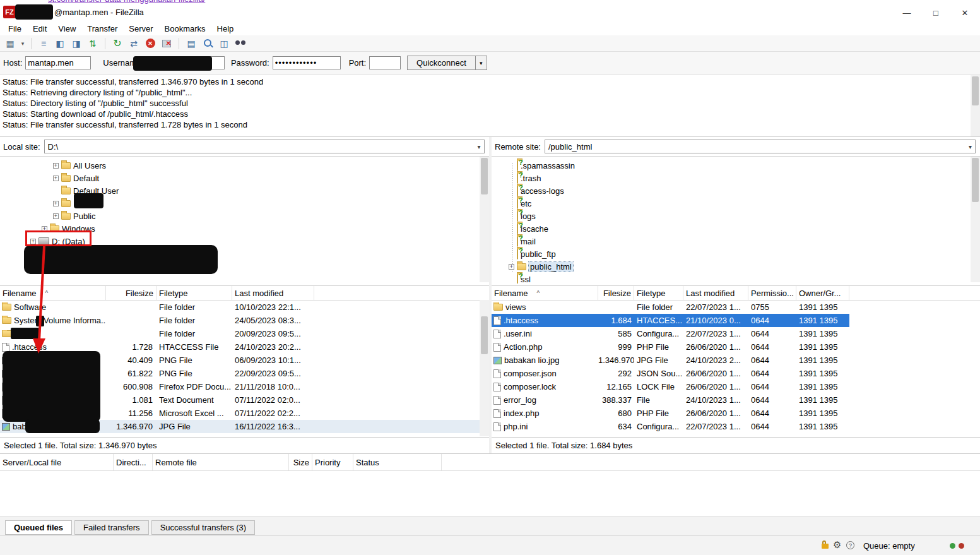 This screenshot has height=555, width=980. Describe the element at coordinates (481, 63) in the screenshot. I see `quickconnect-dropdown: ▾` at that location.